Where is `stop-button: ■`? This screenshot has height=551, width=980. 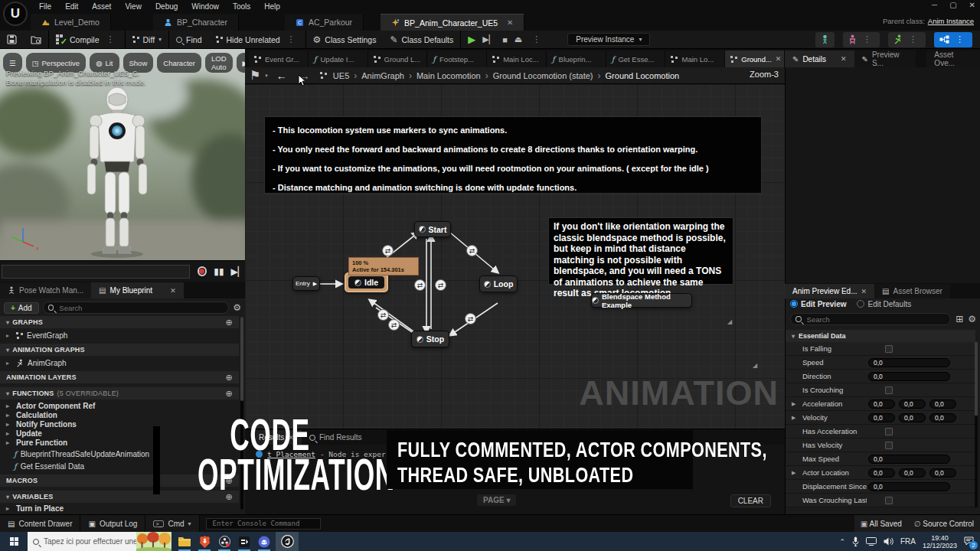
stop-button: ■ is located at coordinates (505, 40).